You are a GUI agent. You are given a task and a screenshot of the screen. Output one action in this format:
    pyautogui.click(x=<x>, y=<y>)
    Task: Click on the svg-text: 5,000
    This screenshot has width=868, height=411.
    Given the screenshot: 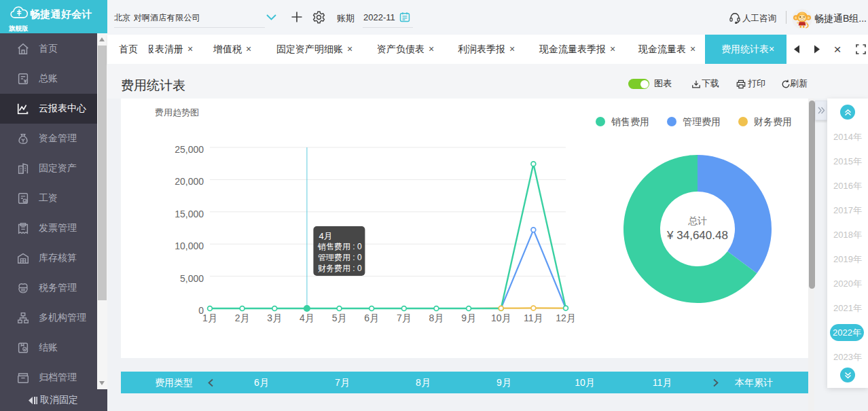 What is the action you would take?
    pyautogui.click(x=192, y=279)
    